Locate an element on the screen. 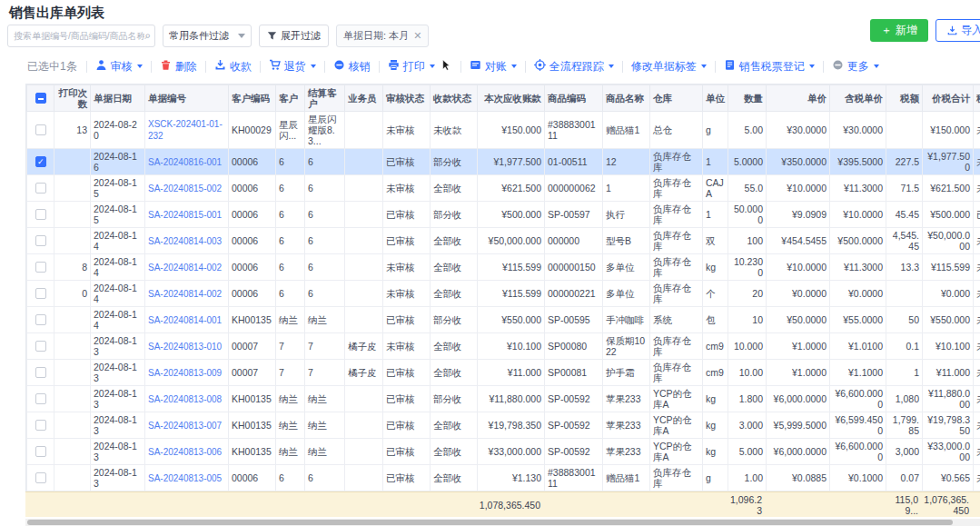 This screenshot has height=526, width=980. cell-price: ¥50.0000 is located at coordinates (798, 320).